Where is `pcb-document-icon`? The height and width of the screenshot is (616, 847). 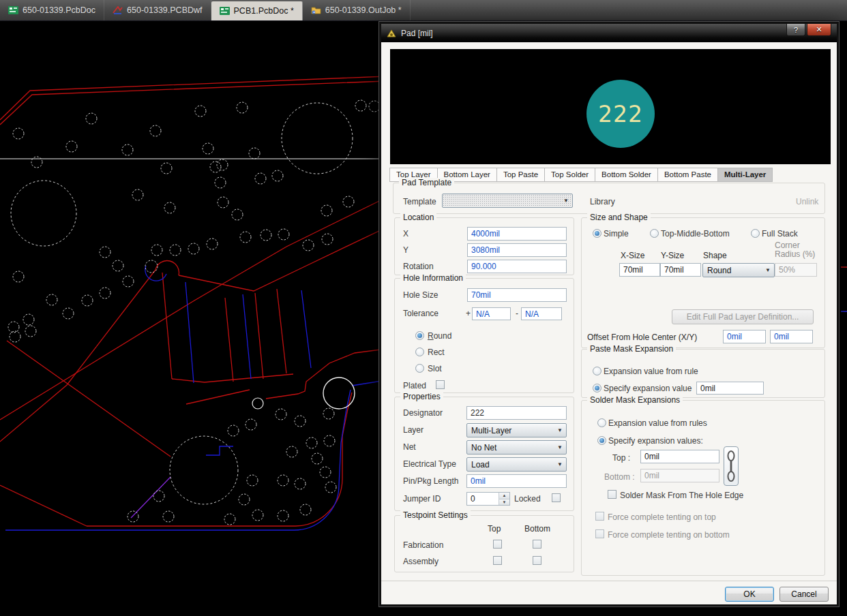
pcb-document-icon is located at coordinates (225, 11).